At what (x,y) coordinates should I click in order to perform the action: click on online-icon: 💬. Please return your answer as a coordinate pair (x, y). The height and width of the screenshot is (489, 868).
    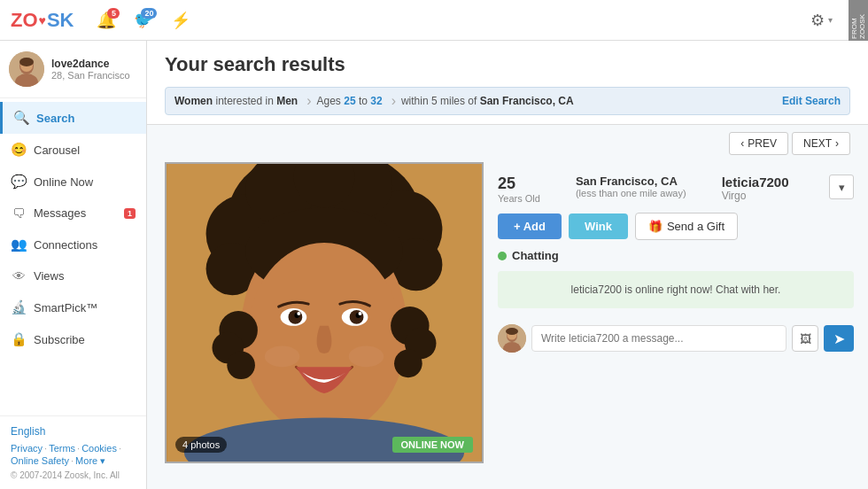
    Looking at the image, I should click on (19, 182).